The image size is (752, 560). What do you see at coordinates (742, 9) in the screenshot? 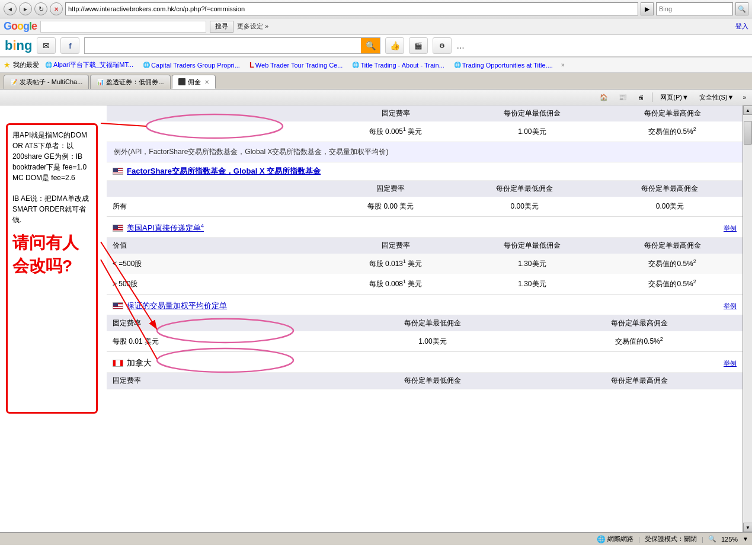
I see `search-go-button: 🔍` at bounding box center [742, 9].